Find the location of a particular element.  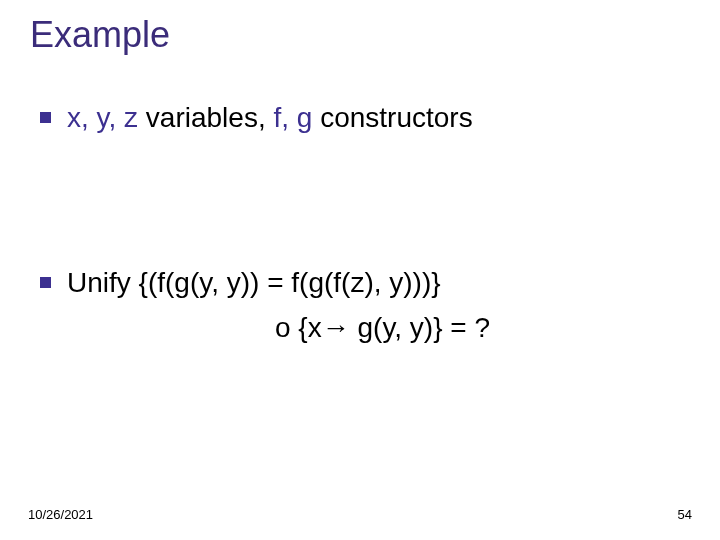

bullet-2-line2: o {x→ g(y, y)} = ? is located at coordinates (478, 328).